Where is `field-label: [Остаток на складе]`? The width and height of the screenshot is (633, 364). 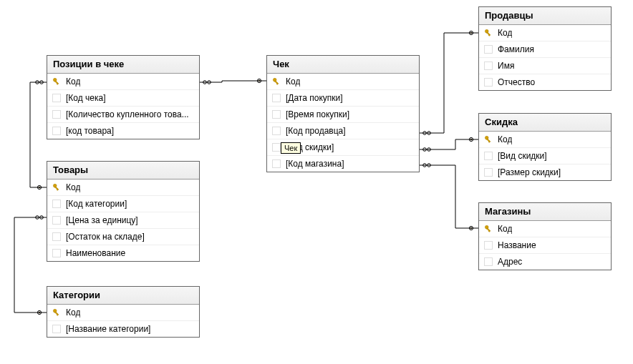
field-label: [Остаток на складе] is located at coordinates (105, 237).